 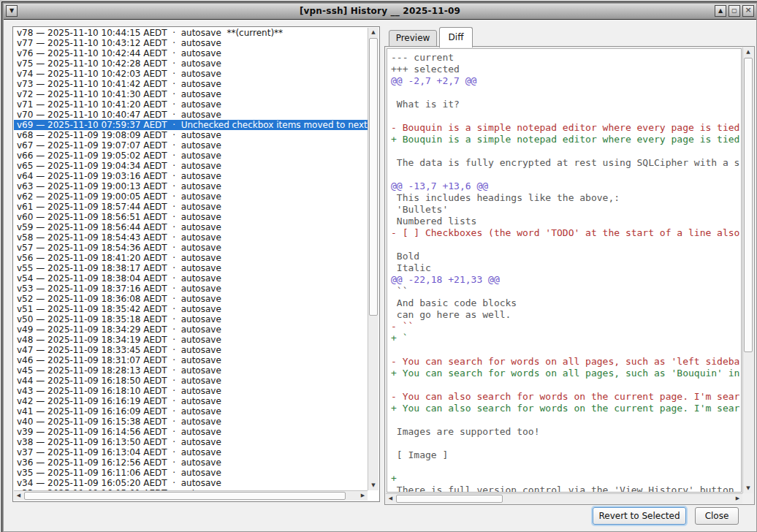 What do you see at coordinates (191, 473) in the screenshot?
I see `version-list-item: v35 — 2025-11-09 16:11:06 AEDT · autosav…` at bounding box center [191, 473].